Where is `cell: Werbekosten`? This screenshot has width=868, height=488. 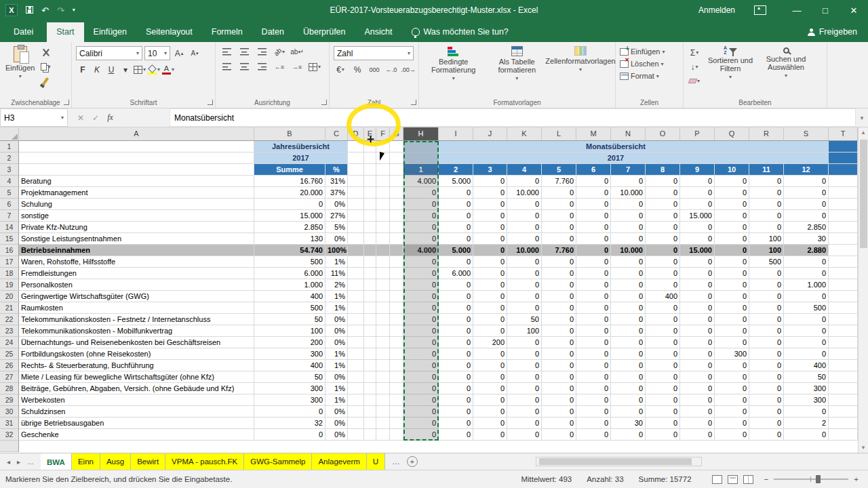
cell: Werbekosten is located at coordinates (137, 400).